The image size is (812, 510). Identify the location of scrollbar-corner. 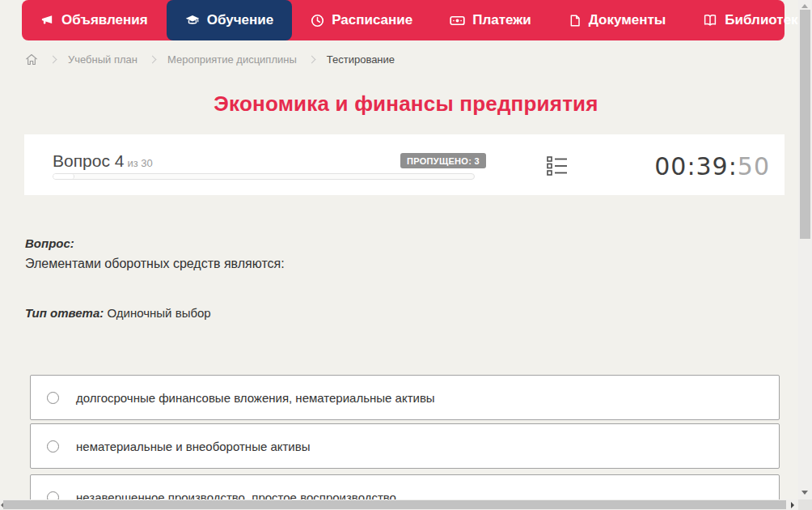
(806, 505).